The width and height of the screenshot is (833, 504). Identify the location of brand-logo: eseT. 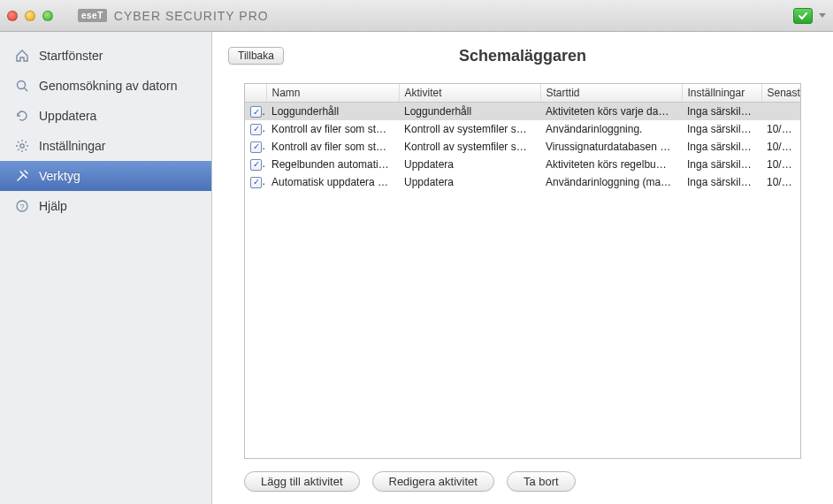
(92, 16).